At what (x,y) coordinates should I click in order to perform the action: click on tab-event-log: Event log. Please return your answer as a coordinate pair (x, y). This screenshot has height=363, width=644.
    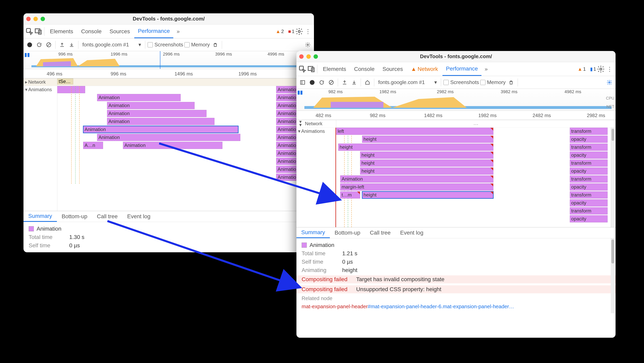
    Looking at the image, I should click on (139, 217).